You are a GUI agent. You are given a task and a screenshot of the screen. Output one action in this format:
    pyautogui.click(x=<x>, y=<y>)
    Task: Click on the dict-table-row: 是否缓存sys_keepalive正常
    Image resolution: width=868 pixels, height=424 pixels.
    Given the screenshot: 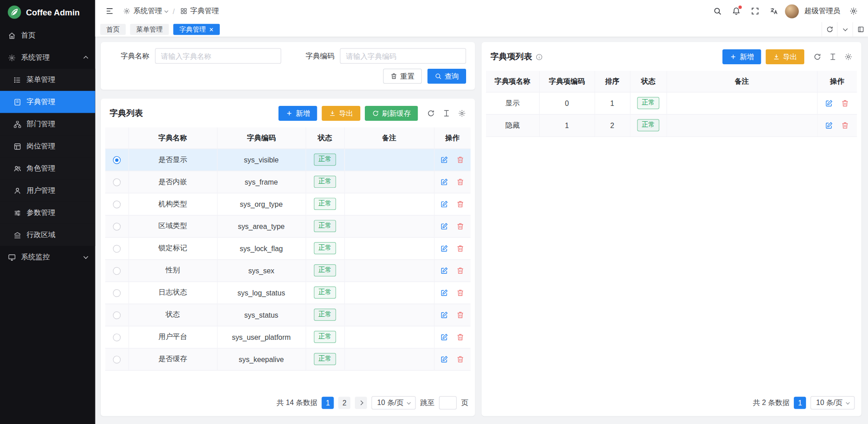 What is the action you would take?
    pyautogui.click(x=288, y=359)
    